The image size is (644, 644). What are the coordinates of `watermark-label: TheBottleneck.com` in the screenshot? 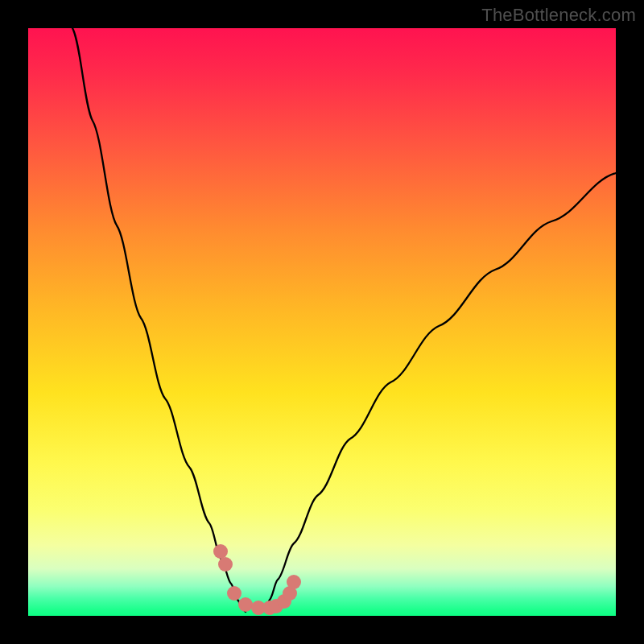 It's located at (559, 15).